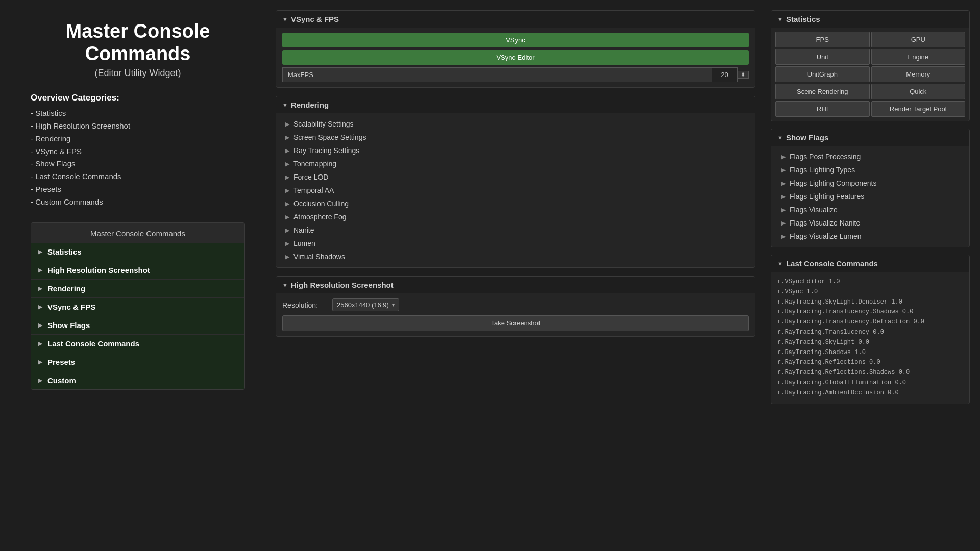 The image size is (980, 551). I want to click on flag-item: ▶Flags Lighting Components, so click(870, 183).